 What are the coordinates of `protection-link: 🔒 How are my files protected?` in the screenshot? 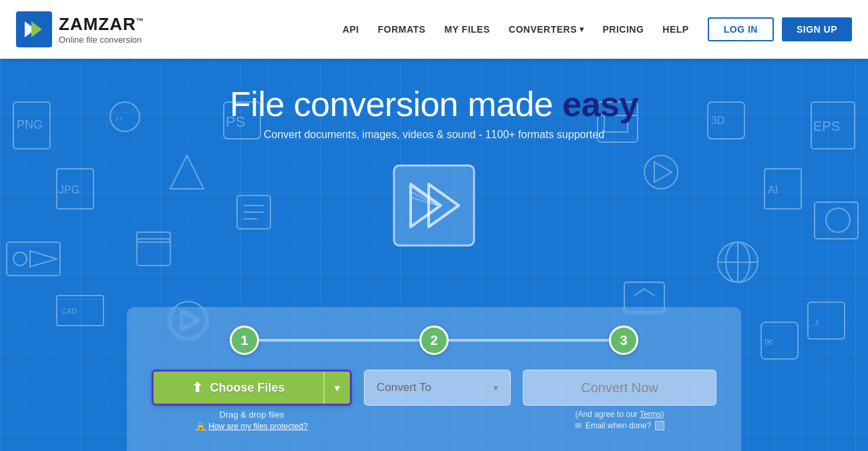 It's located at (252, 426).